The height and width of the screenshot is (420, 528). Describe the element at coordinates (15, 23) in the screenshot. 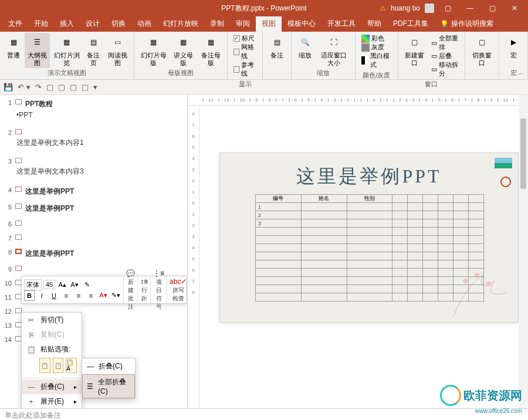

I see `tab-file: 文件` at that location.